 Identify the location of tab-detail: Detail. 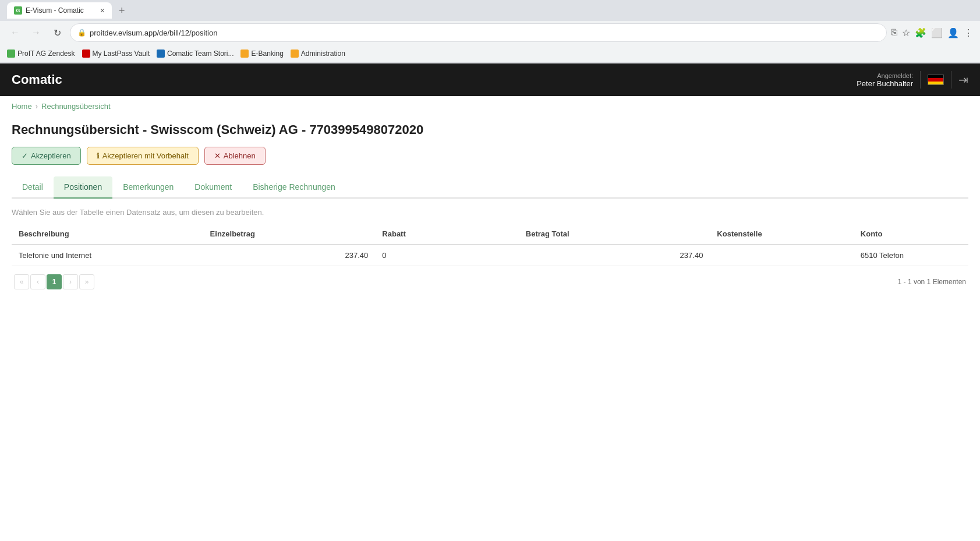
(33, 188).